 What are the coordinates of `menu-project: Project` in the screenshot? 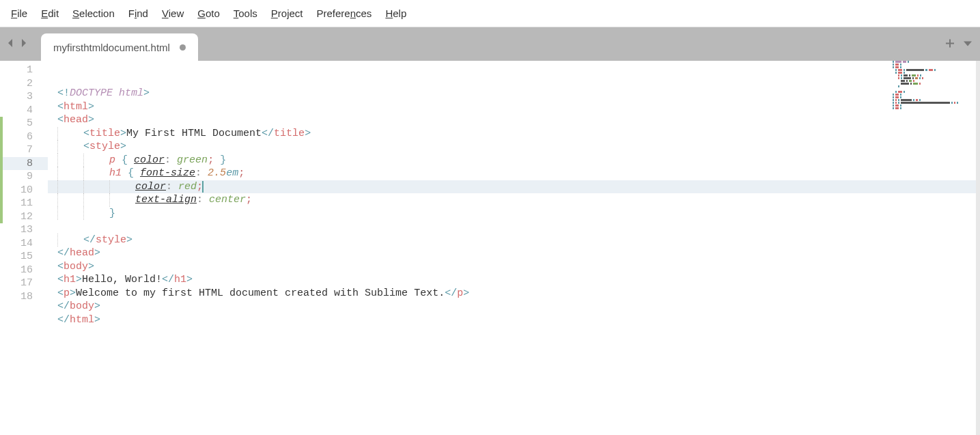 It's located at (287, 14).